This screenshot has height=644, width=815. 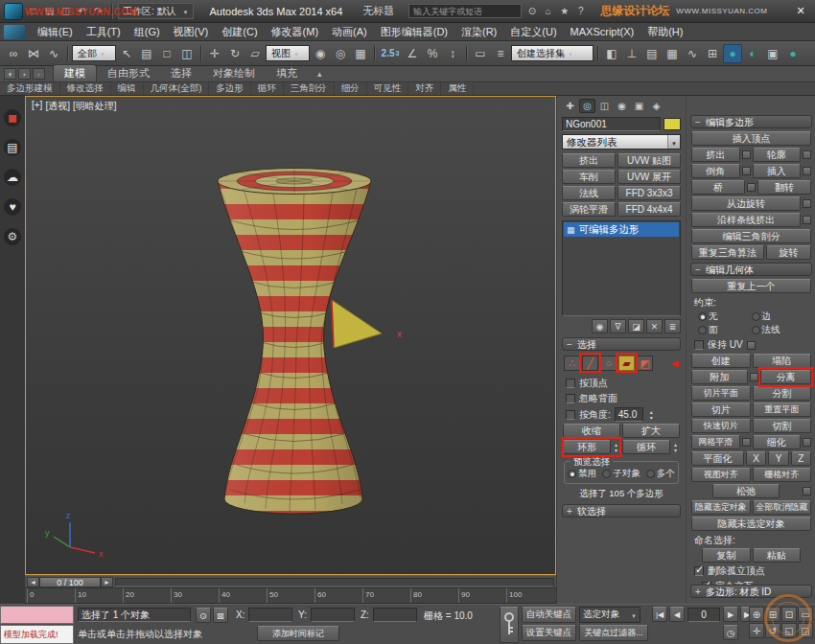 What do you see at coordinates (58, 106) in the screenshot?
I see `viewport-menu-pov: [透视]` at bounding box center [58, 106].